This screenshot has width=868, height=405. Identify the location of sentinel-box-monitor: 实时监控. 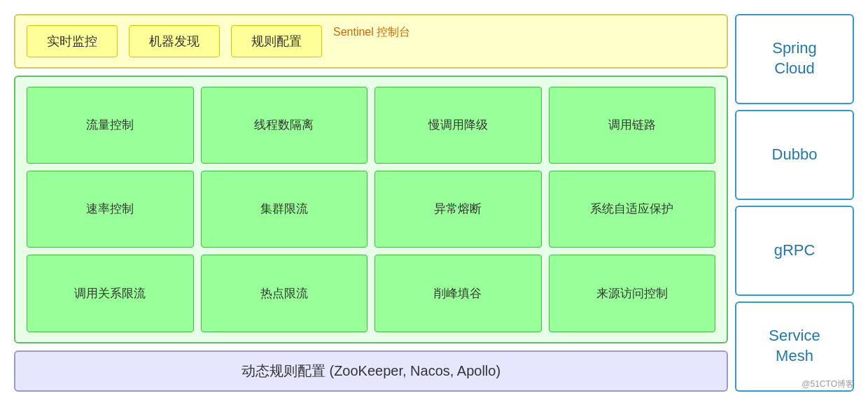
(72, 41).